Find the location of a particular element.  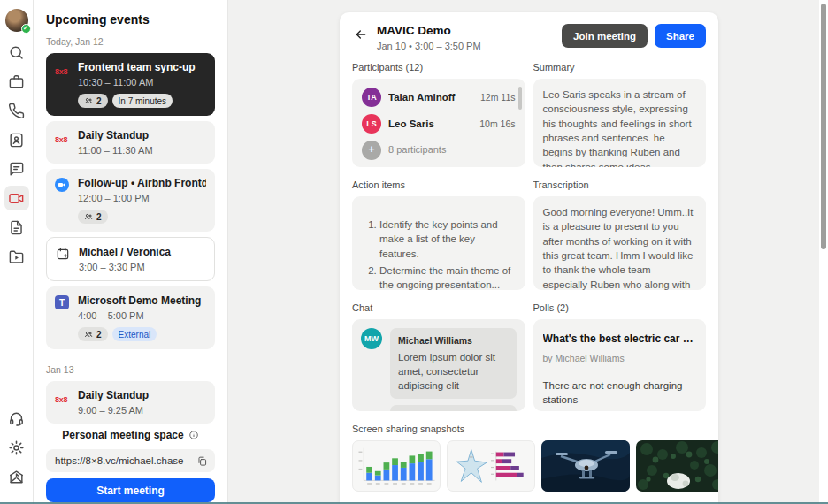

external-chip: External is located at coordinates (134, 334).